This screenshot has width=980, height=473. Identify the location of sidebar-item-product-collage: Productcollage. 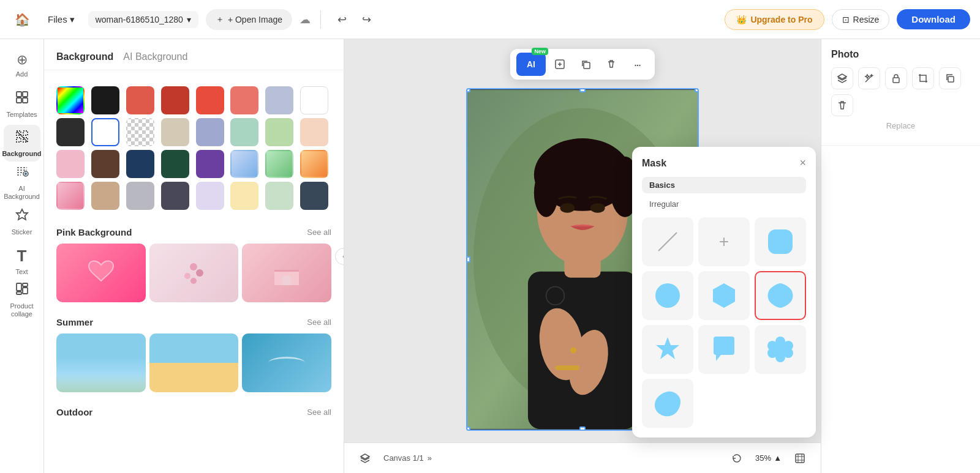
(22, 300).